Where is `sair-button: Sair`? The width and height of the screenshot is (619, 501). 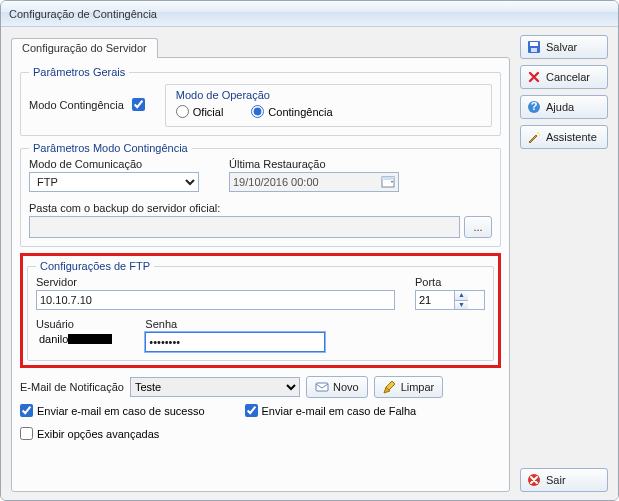 sair-button: Sair is located at coordinates (564, 480).